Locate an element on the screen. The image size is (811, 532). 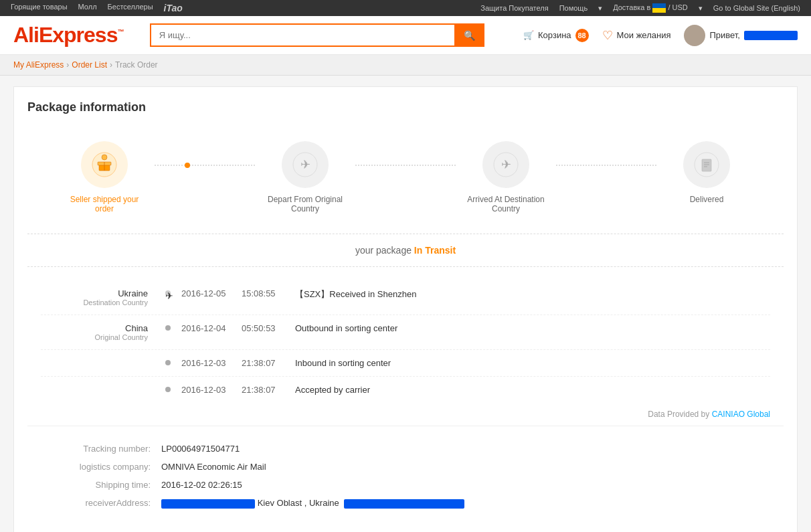
header-right: 🛒 Корзина 88 ♡ Мои желания Привет, is located at coordinates (660, 35).